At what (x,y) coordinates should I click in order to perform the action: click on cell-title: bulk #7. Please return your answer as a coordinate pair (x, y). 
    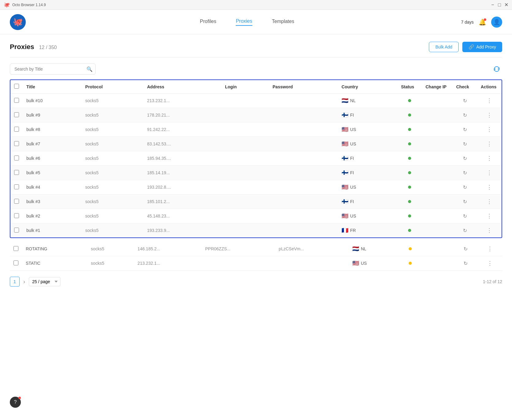
    Looking at the image, I should click on (52, 144).